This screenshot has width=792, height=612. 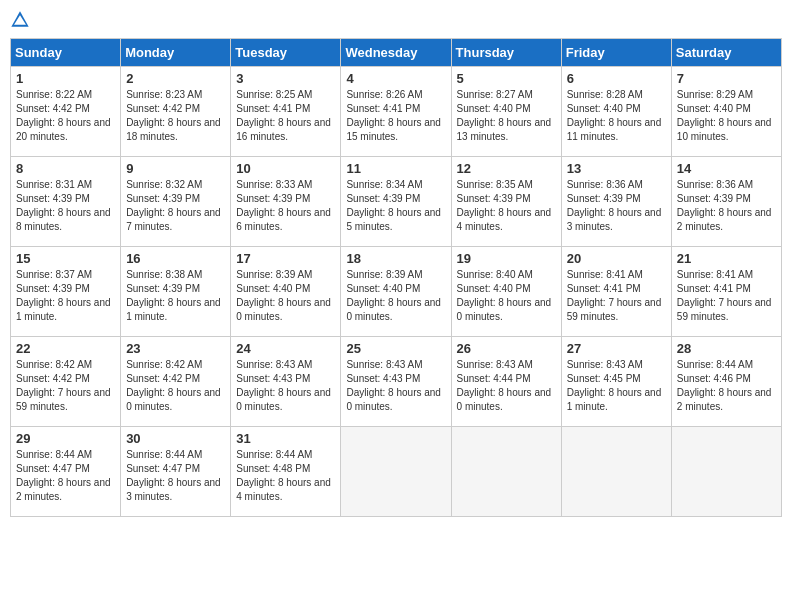 What do you see at coordinates (176, 438) in the screenshot?
I see `day-number: 30` at bounding box center [176, 438].